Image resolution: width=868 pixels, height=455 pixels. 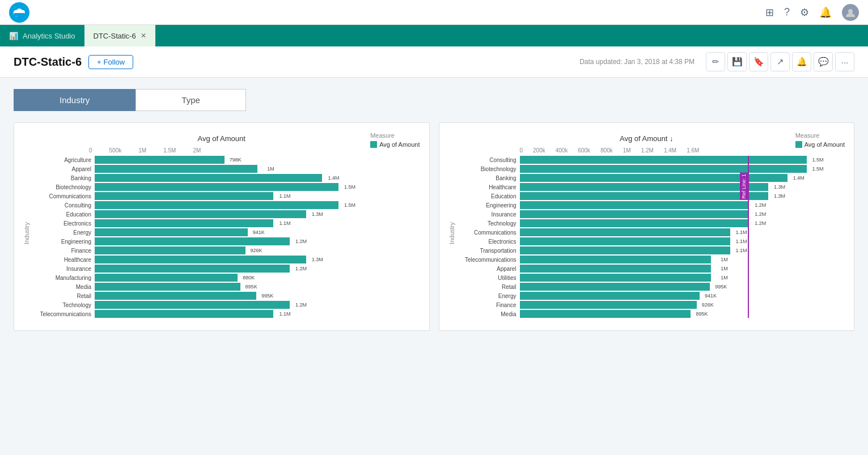 I want to click on bar-label: Agriculture, so click(x=63, y=160).